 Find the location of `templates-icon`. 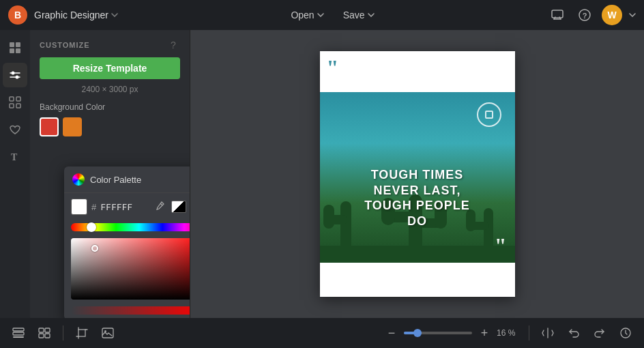

templates-icon is located at coordinates (15, 48).